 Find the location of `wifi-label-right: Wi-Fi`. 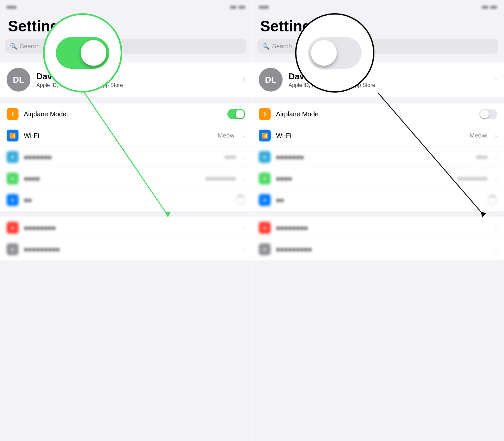

wifi-label-right: Wi-Fi is located at coordinates (370, 136).